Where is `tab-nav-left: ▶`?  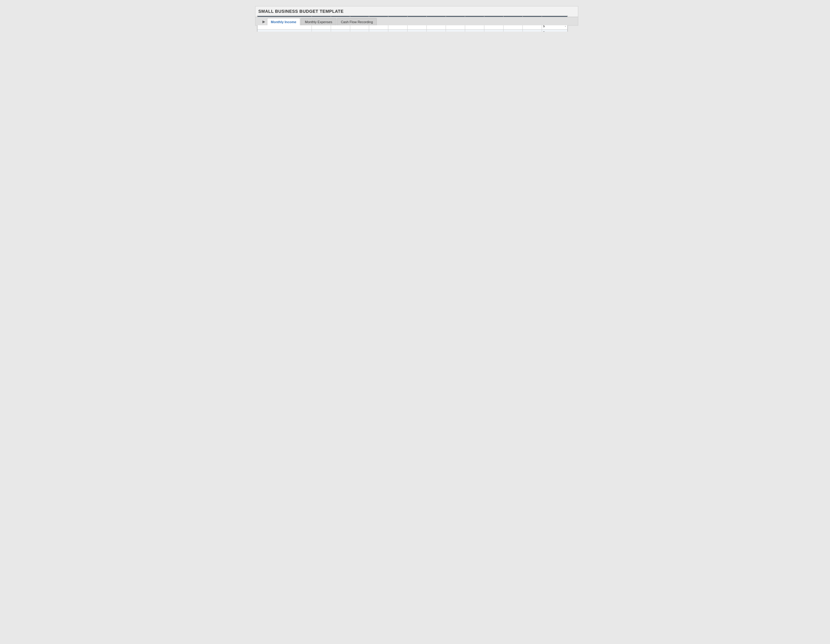 tab-nav-left: ▶ is located at coordinates (264, 22).